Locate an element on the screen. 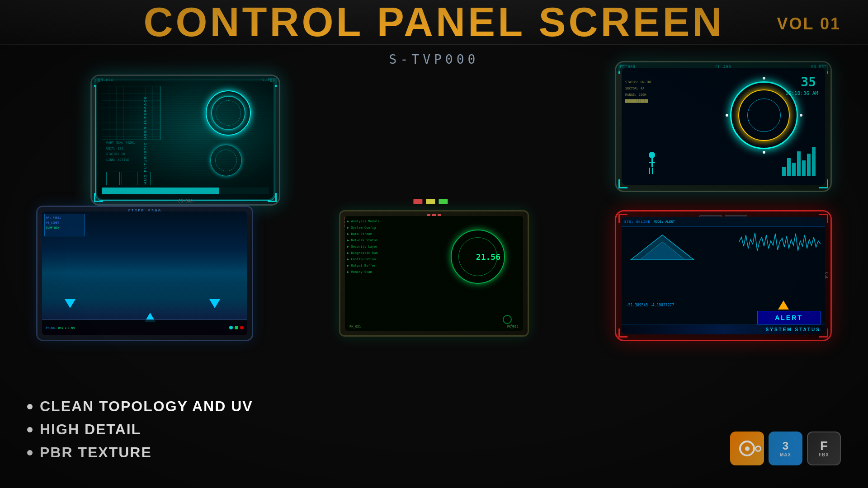 Image resolution: width=868 pixels, height=488 pixels. hud-progress-bar is located at coordinates (185, 191).